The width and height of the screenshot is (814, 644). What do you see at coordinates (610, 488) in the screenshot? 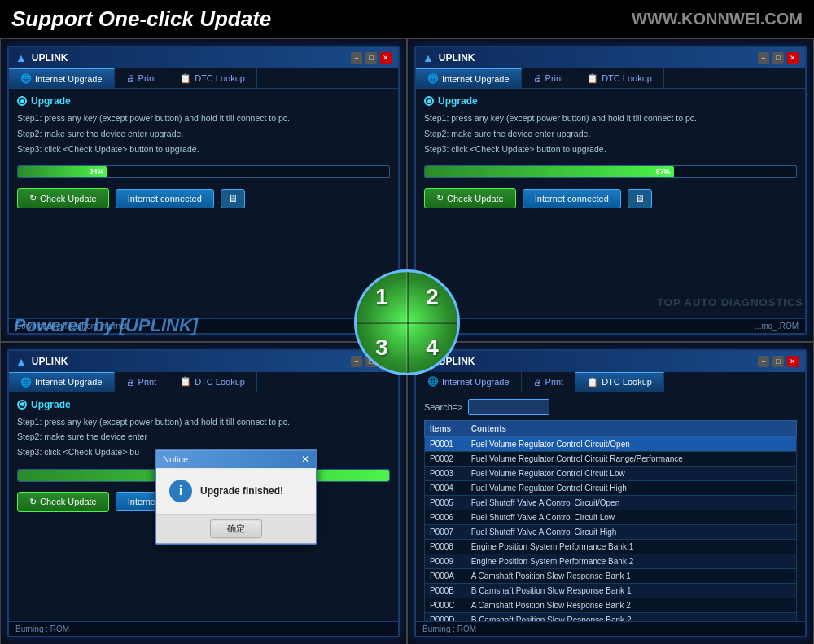
I see `table-row: P0004Fuel Volume Regulator Control Circu…` at bounding box center [610, 488].